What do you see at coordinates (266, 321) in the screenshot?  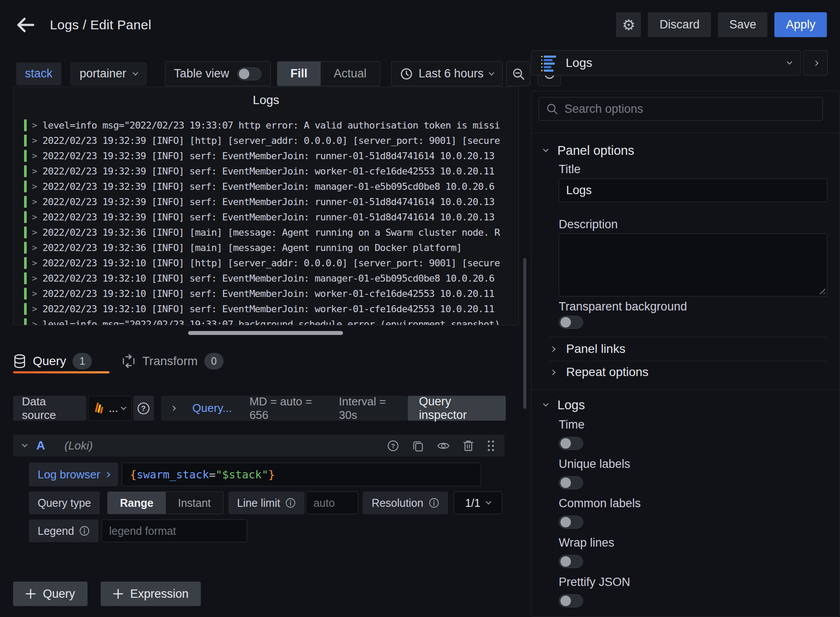 I see `log-row: > level=info msg="2022/02/23 19:33:07 ba…` at bounding box center [266, 321].